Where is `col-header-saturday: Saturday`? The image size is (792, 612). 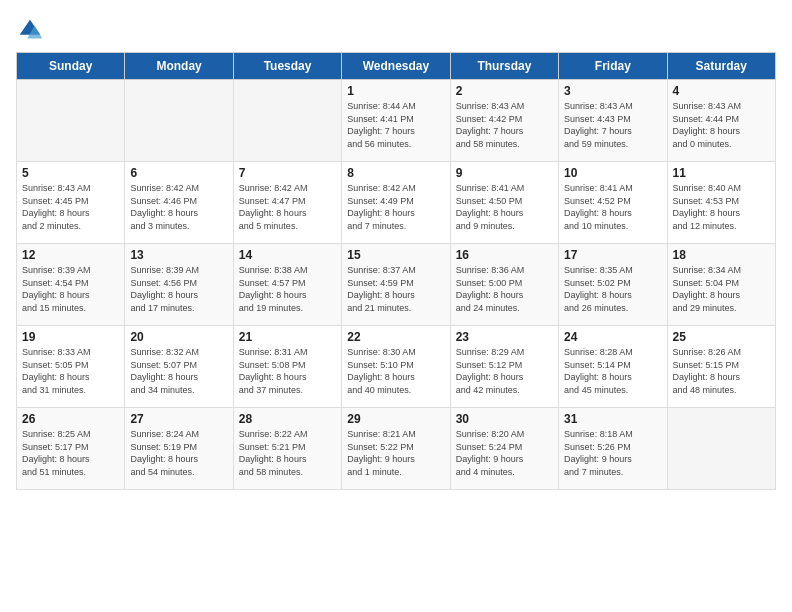
col-header-saturday: Saturday is located at coordinates (721, 66).